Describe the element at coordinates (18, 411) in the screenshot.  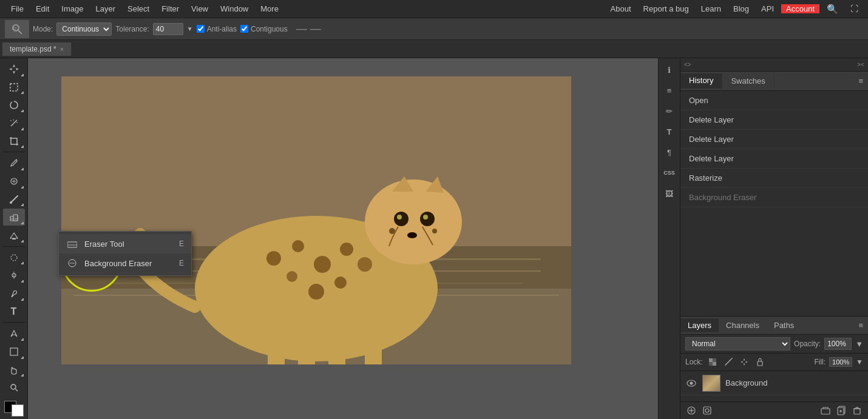
I see `background-color` at that location.